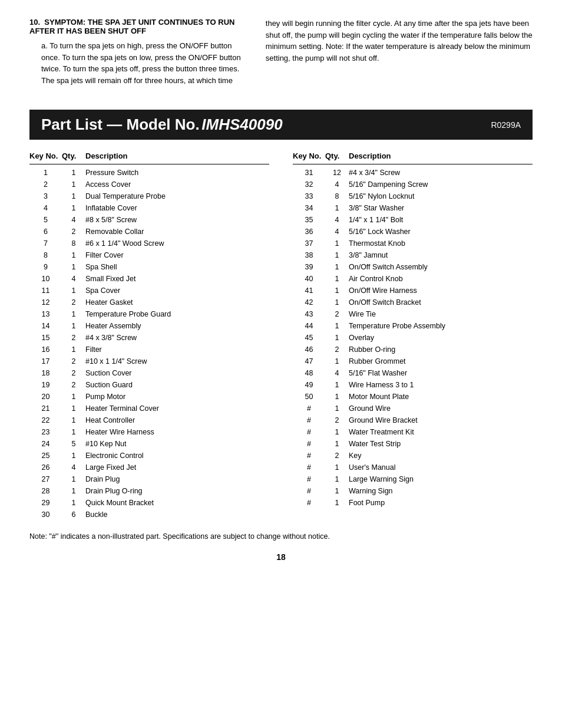  What do you see at coordinates (412, 255) in the screenshot?
I see `table-row: 38 1 3/8" Jamnut` at bounding box center [412, 255].